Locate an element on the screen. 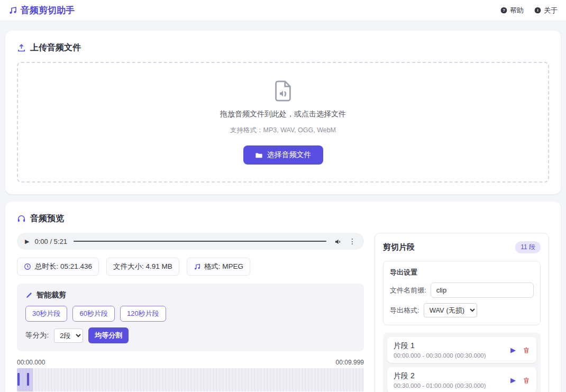 Image resolution: width=566 pixels, height=392 pixels. audio-file-icon is located at coordinates (283, 91).